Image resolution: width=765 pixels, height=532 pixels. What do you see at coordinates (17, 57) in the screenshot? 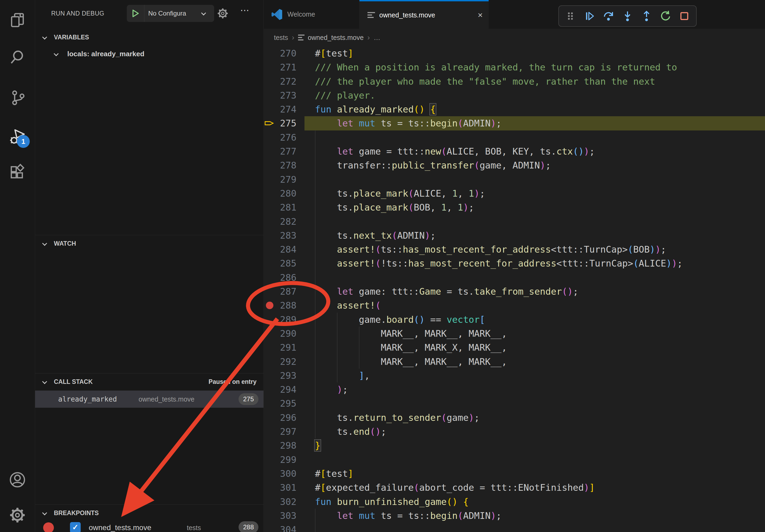
I see `search-icon` at bounding box center [17, 57].